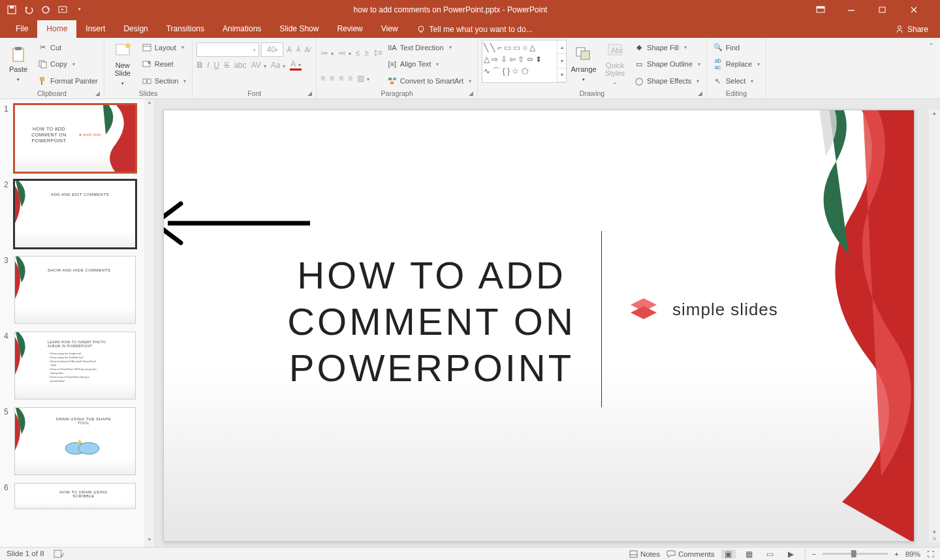 This screenshot has width=940, height=560. What do you see at coordinates (645, 29) in the screenshot?
I see `tell-me-search: Tell me what you want to do...` at bounding box center [645, 29].